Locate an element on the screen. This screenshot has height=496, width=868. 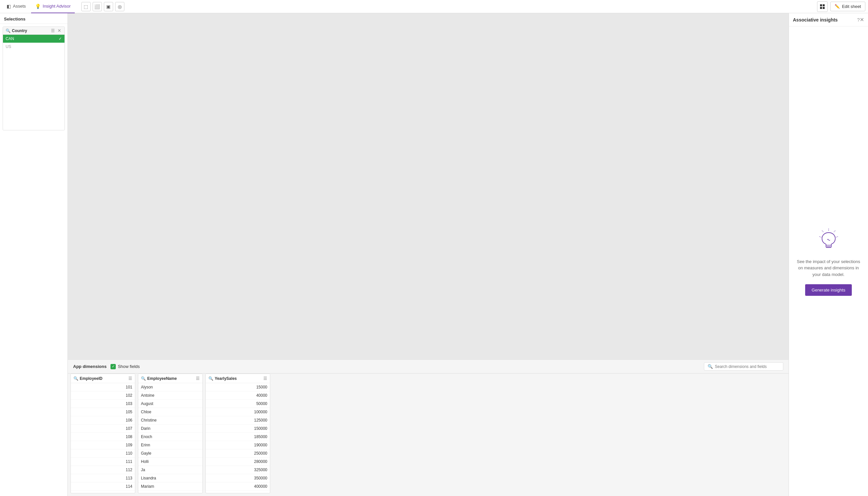
checkmark-icon: ✓ is located at coordinates (60, 39).